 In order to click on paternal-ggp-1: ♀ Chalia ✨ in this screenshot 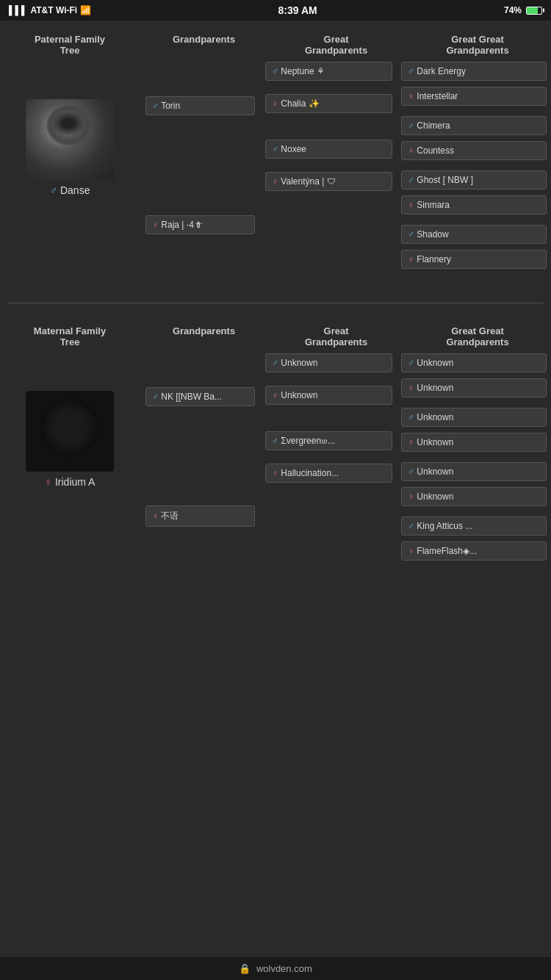, I will do `click(329, 104)`.